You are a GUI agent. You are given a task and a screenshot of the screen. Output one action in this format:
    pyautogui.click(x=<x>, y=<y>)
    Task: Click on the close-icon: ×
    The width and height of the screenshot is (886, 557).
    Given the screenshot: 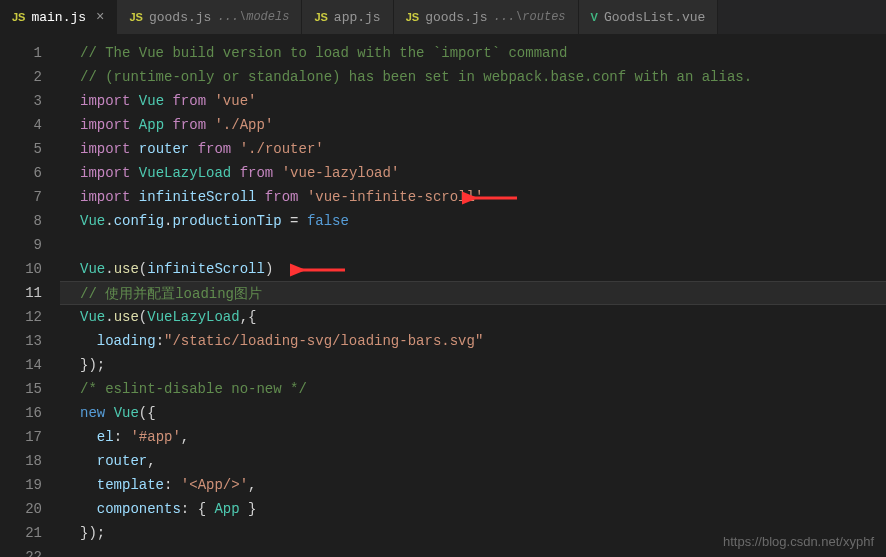 What is the action you would take?
    pyautogui.click(x=100, y=17)
    